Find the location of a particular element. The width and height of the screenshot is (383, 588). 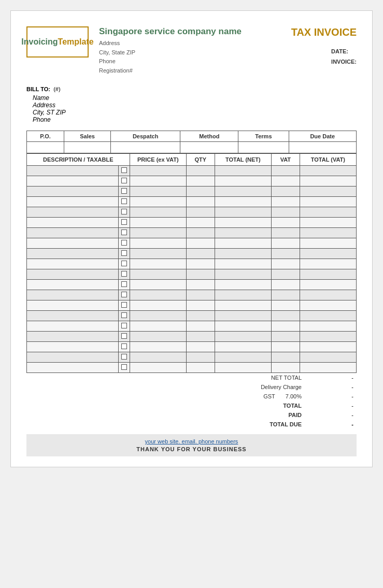

bill-to-hash: (#) is located at coordinates (57, 89).